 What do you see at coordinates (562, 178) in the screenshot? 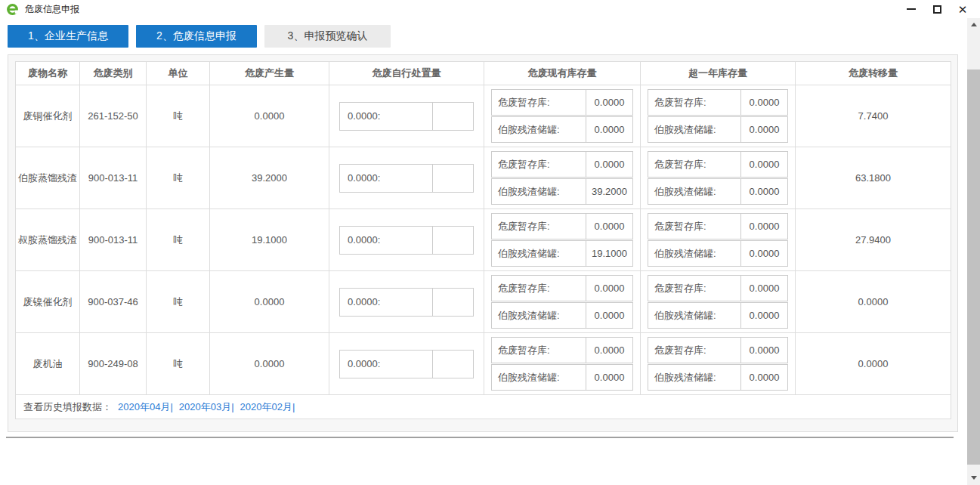
I see `current-stock-cell: 危废暂存库: 0.0000 伯胺残渣储罐: 39.2000` at bounding box center [562, 178].